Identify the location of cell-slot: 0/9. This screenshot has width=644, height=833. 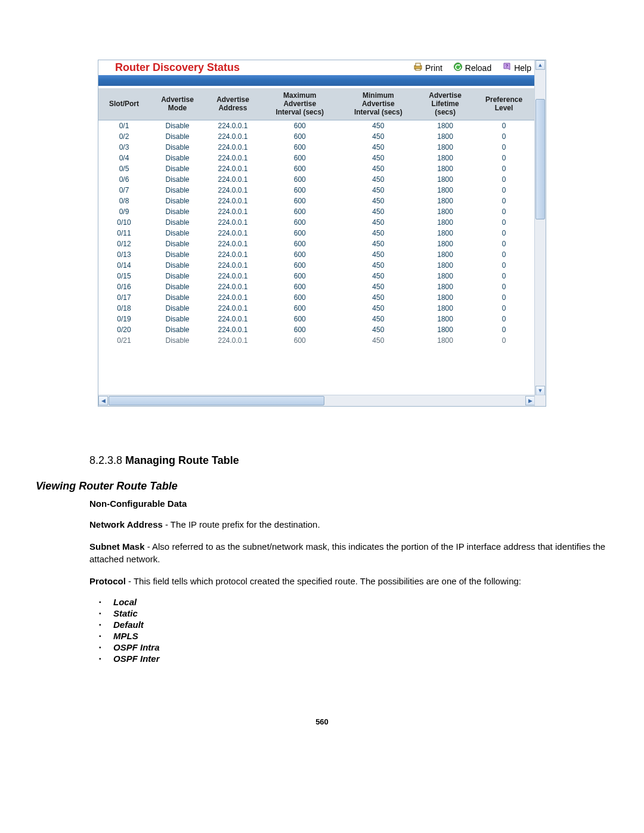
(124, 212).